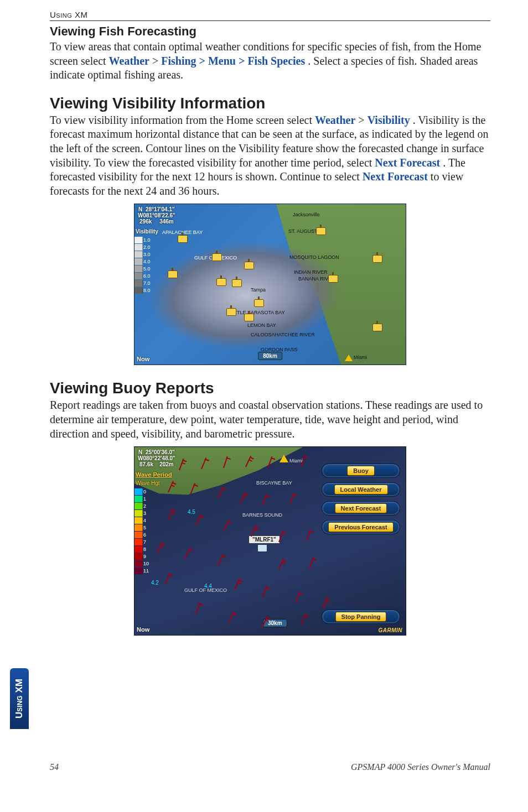 This screenshot has width=528, height=812. What do you see at coordinates (142, 542) in the screenshot?
I see `legend-row: 7` at bounding box center [142, 542].